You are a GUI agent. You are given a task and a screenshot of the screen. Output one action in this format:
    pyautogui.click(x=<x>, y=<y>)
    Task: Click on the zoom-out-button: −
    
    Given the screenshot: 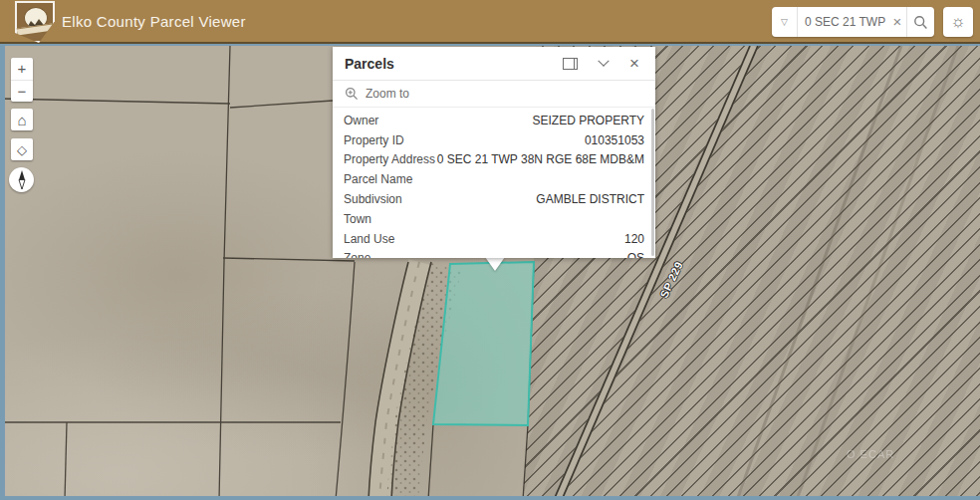 What is the action you would take?
    pyautogui.click(x=22, y=92)
    